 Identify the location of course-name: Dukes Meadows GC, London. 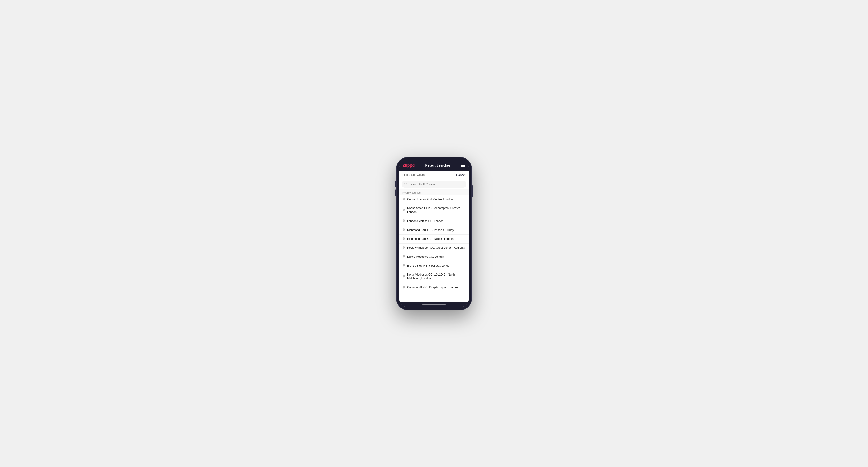
(426, 257).